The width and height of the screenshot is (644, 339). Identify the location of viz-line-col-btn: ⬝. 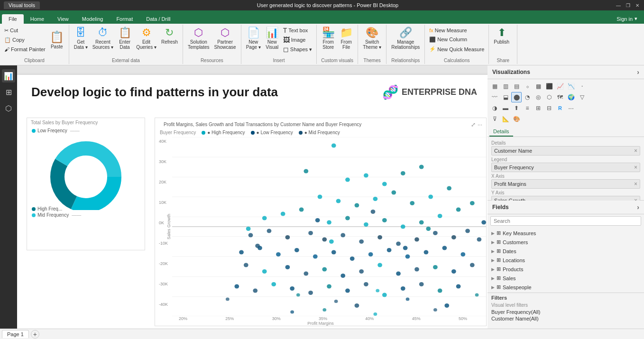
(582, 86).